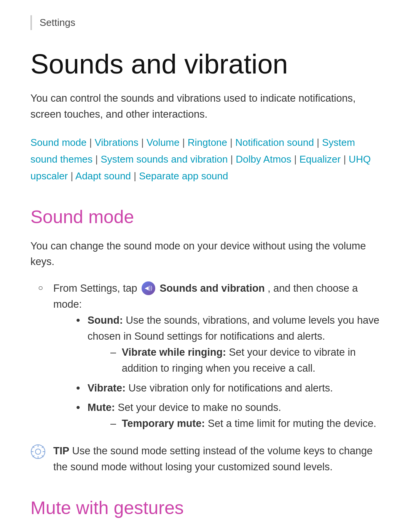  Describe the element at coordinates (264, 159) in the screenshot. I see `nav-link-dolby: Dolby Atmos` at that location.